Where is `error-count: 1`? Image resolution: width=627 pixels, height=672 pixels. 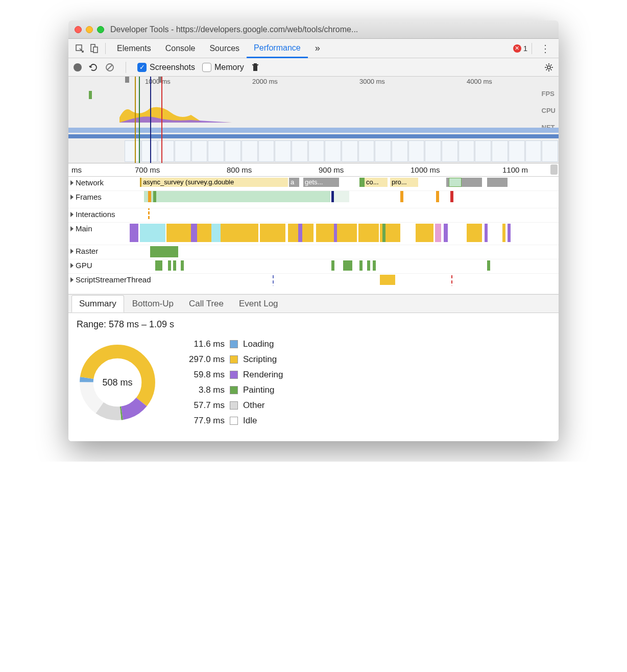
error-count: 1 is located at coordinates (525, 48).